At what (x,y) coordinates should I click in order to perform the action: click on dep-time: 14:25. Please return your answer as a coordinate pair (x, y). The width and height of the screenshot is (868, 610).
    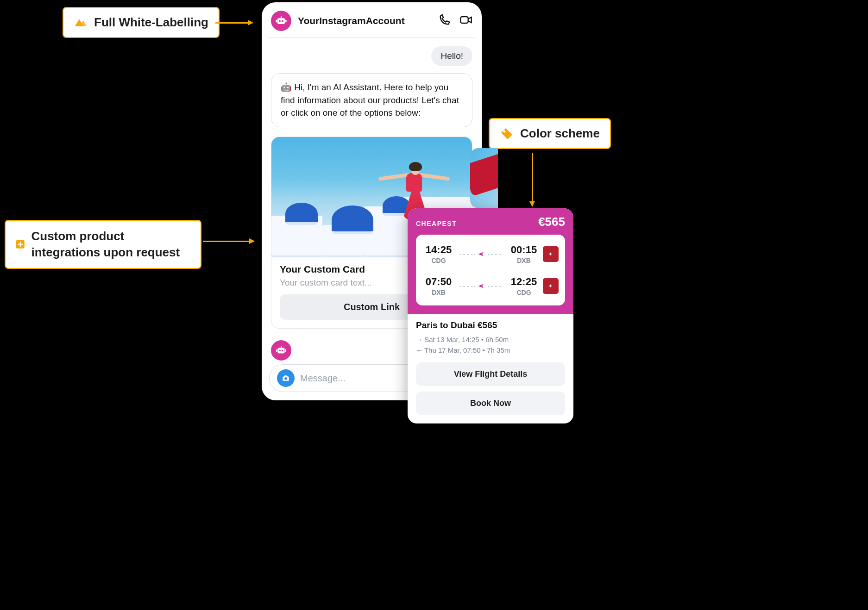
    Looking at the image, I should click on (439, 250).